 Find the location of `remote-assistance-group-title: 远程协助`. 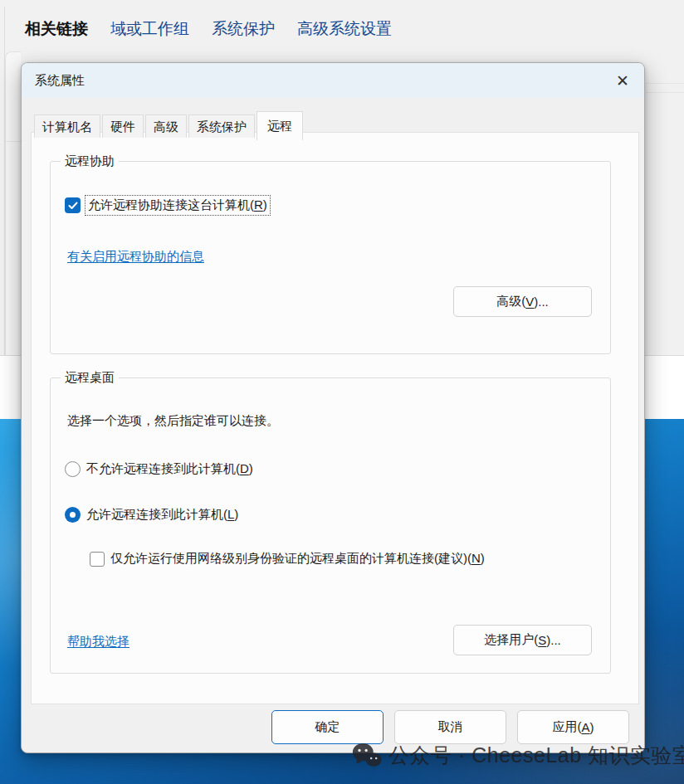

remote-assistance-group-title: 远程协助 is located at coordinates (90, 161).